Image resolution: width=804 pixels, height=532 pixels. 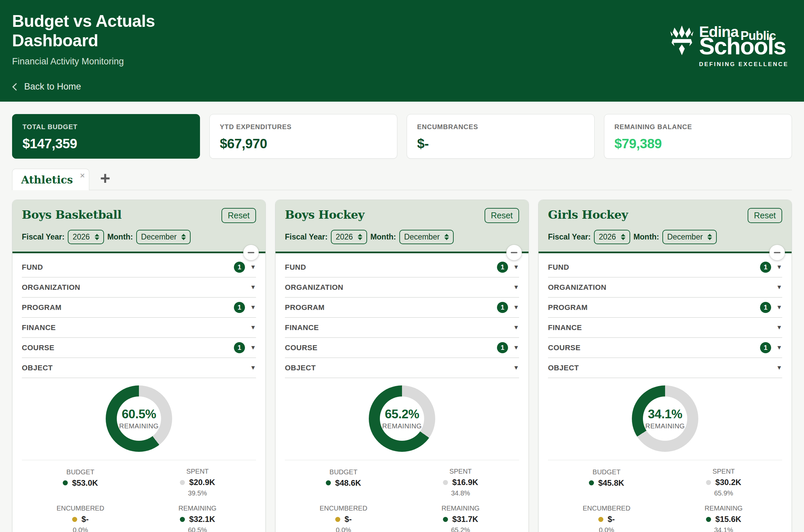 I want to click on back-to-home-link: Back to Home, so click(x=47, y=87).